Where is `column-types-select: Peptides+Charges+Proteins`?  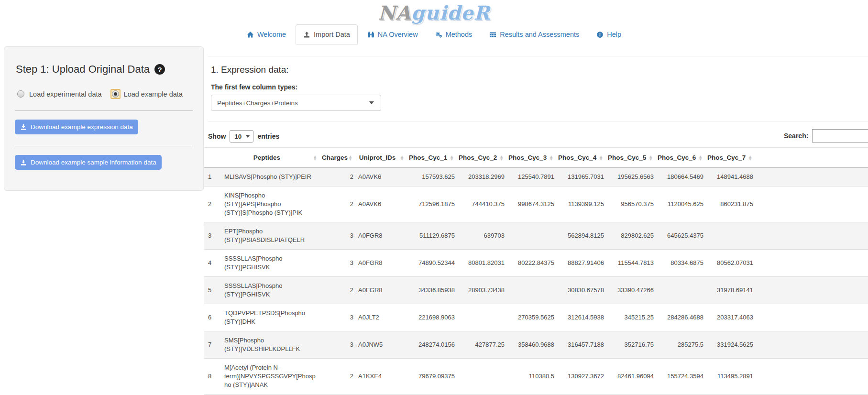 column-types-select: Peptides+Charges+Proteins is located at coordinates (296, 103).